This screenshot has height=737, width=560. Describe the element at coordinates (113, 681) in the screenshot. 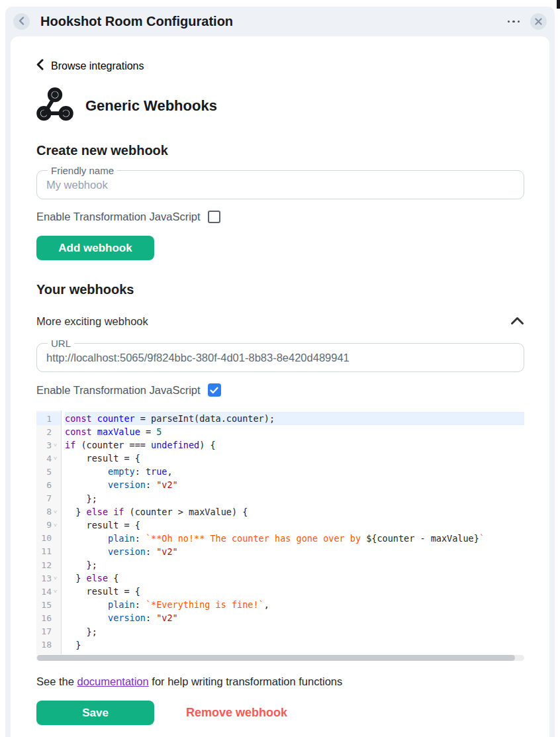

I see `documentation-link: documentation` at that location.